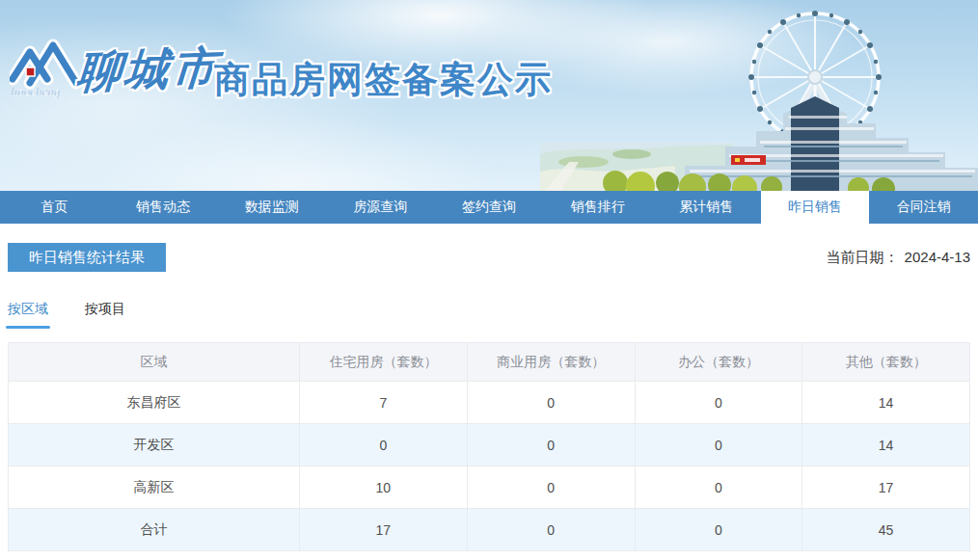  Describe the element at coordinates (490, 362) in the screenshot. I see `table-header-row: 区域 住宅用房（套数） 商业用房（套数） 办公（套数） 其他（套数）` at that location.